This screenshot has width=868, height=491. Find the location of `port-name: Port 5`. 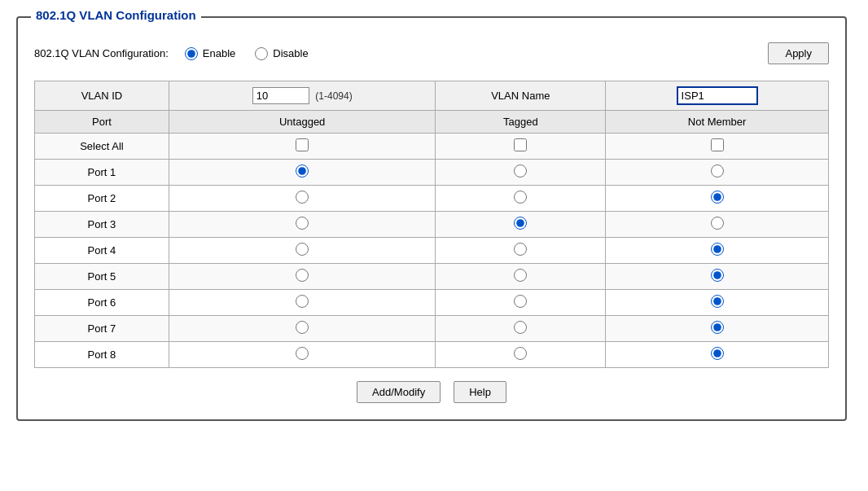

port-name: Port 5 is located at coordinates (103, 277).